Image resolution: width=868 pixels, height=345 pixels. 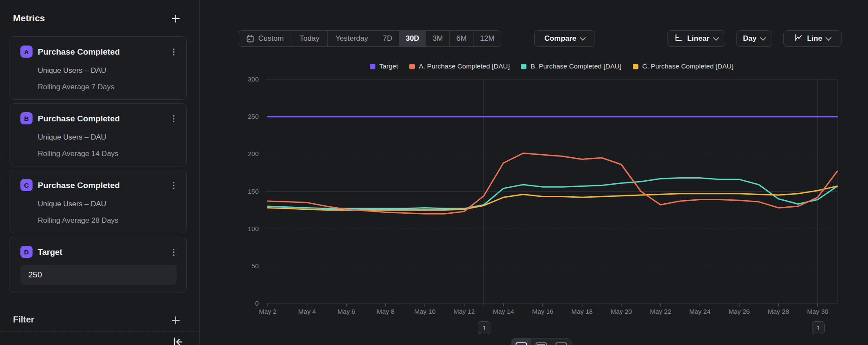 I want to click on add-filter-button, so click(x=176, y=320).